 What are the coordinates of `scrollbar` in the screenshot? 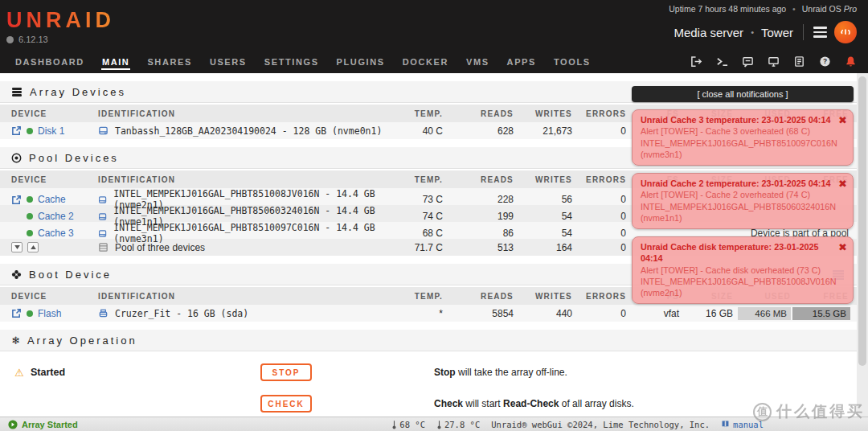 It's located at (862, 244).